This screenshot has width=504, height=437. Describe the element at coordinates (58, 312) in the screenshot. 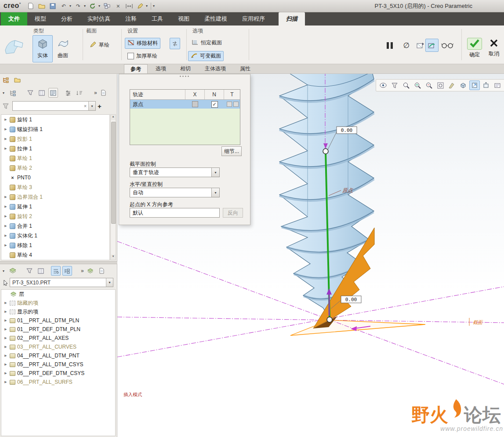

I see `layer-item-shown-items: ▶显示的项` at that location.